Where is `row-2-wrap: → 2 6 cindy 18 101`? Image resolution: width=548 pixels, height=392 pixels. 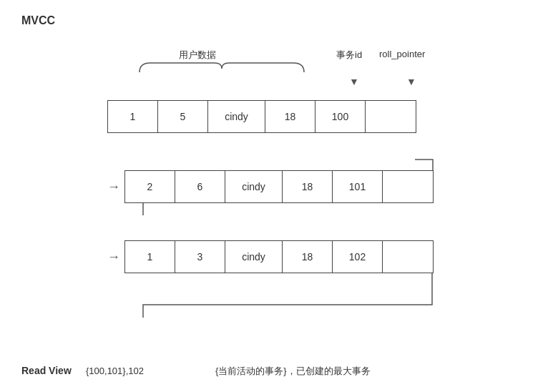 row-2-wrap: → 2 6 cindy 18 101 is located at coordinates (317, 187).